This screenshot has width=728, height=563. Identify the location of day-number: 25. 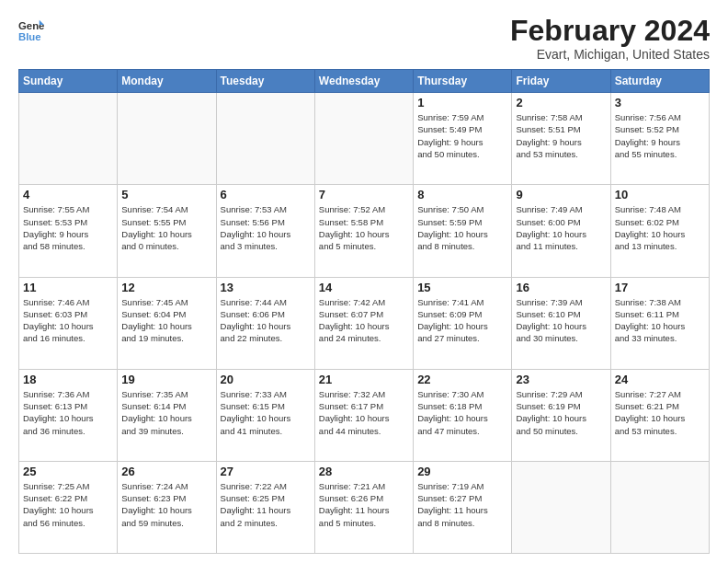
(68, 471).